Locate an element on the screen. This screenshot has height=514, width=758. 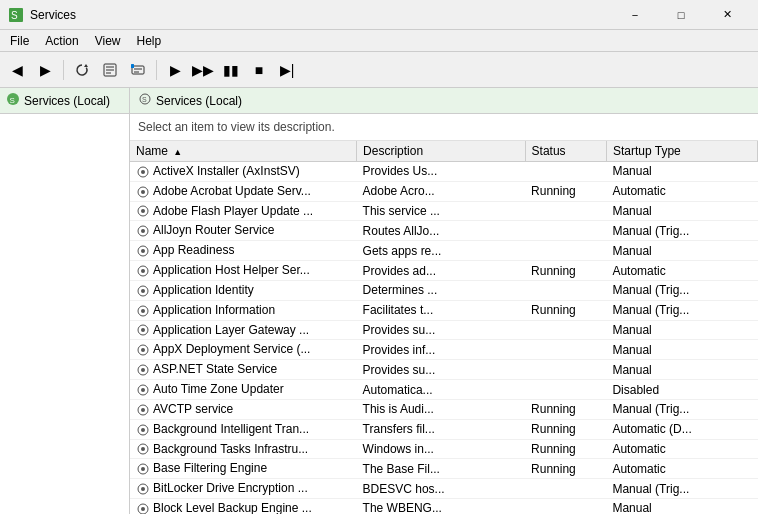
stop-service-button: ■ is located at coordinates (259, 70).